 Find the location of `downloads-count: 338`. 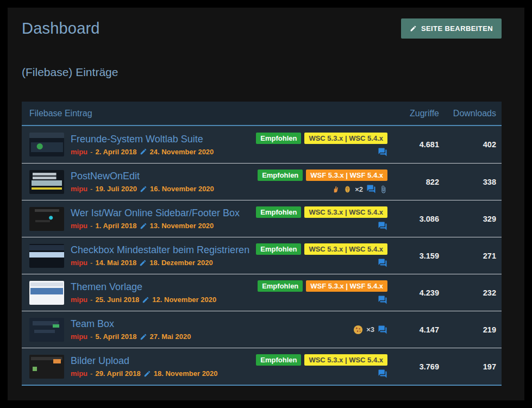

downloads-count: 338 is located at coordinates (467, 182).